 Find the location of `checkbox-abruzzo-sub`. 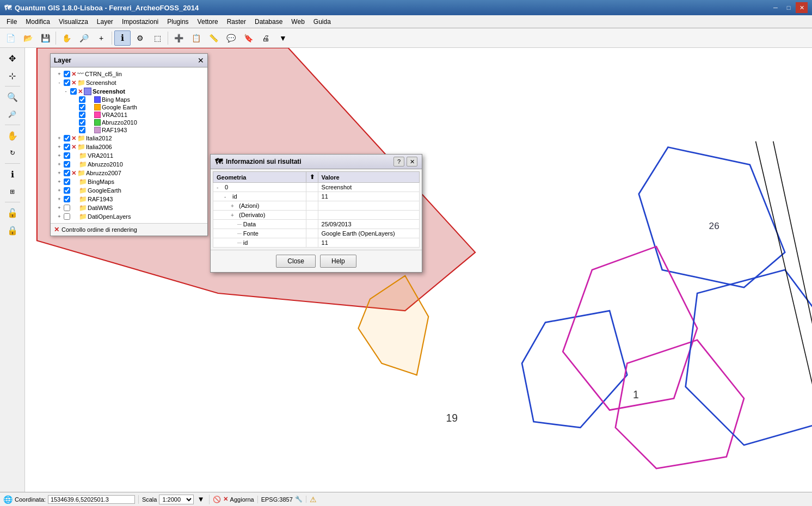

checkbox-abruzzo-sub is located at coordinates (82, 122).